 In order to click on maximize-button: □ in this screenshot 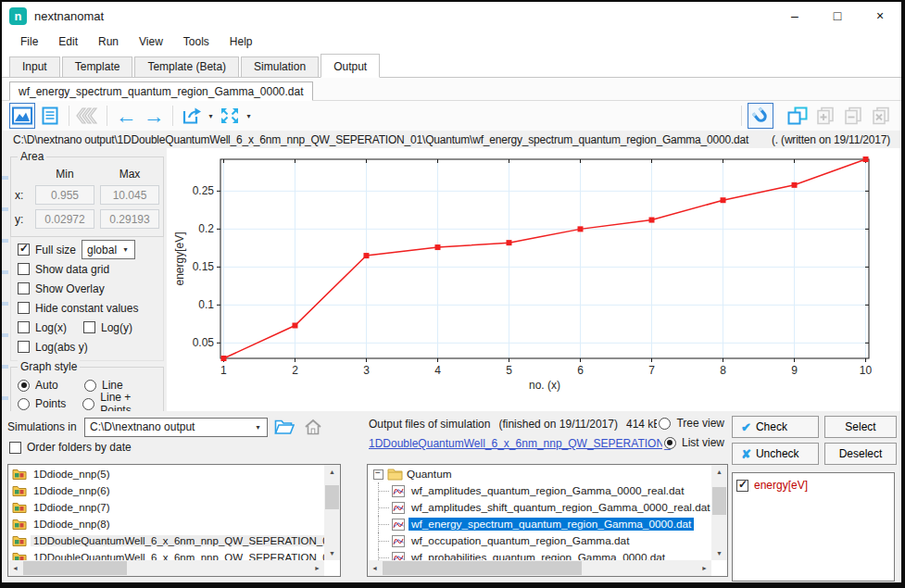, I will do `click(837, 16)`.